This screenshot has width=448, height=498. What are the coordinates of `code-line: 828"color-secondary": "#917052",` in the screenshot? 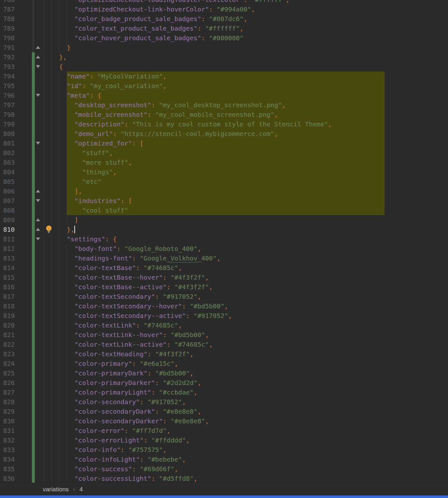 It's located at (224, 402).